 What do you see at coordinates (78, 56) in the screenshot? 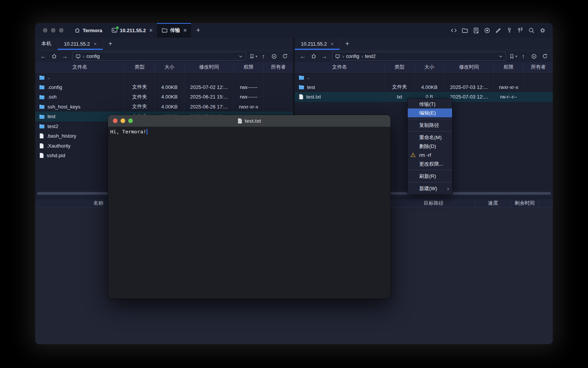
I see `computer-icon` at bounding box center [78, 56].